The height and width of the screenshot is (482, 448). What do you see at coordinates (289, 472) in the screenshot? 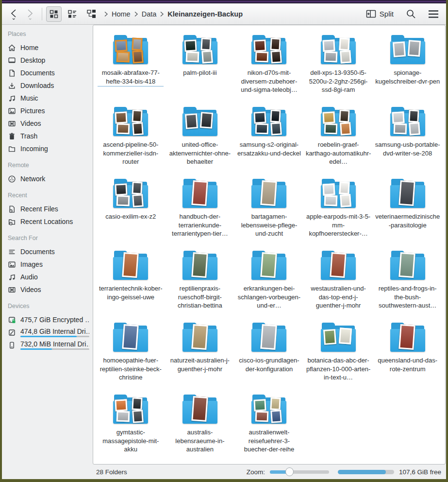
I see `zoom-slider-handle` at bounding box center [289, 472].